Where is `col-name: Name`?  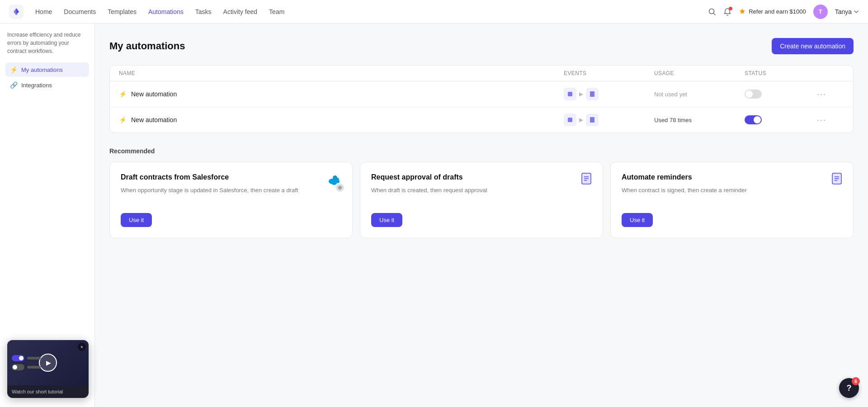 col-name: Name is located at coordinates (341, 73).